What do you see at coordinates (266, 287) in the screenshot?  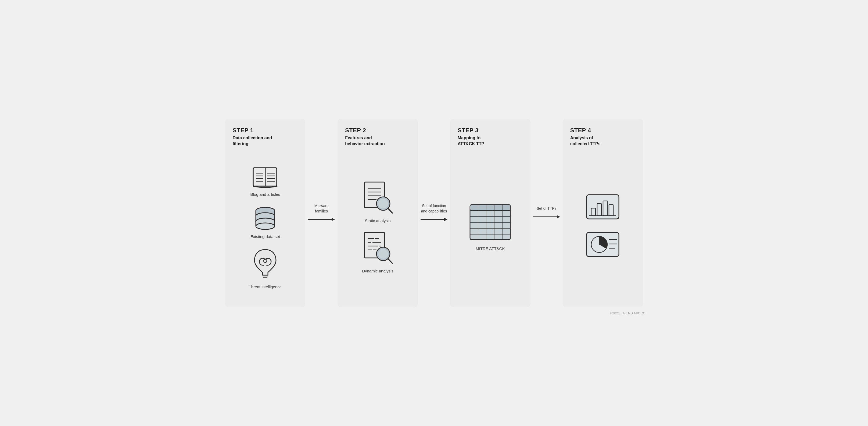 I see `biohazard-label: Threat intelligence` at bounding box center [266, 287].